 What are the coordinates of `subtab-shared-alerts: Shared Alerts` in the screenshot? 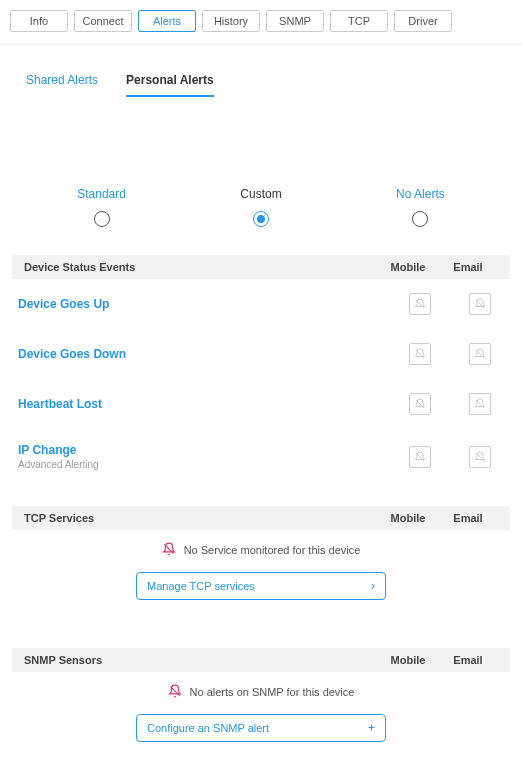 It's located at (62, 85).